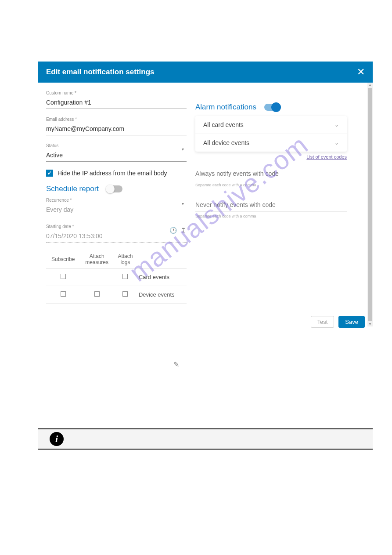  I want to click on hide-ip-label: Hide the IP address from the email body, so click(112, 173).